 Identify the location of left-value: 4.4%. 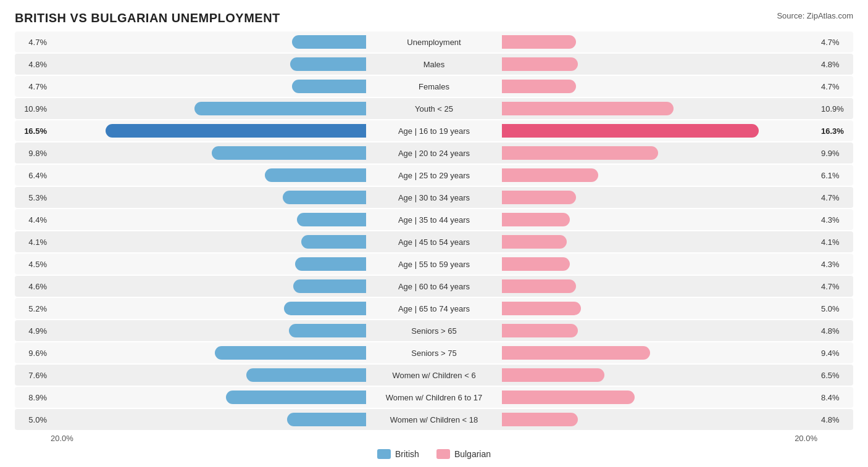
(33, 220).